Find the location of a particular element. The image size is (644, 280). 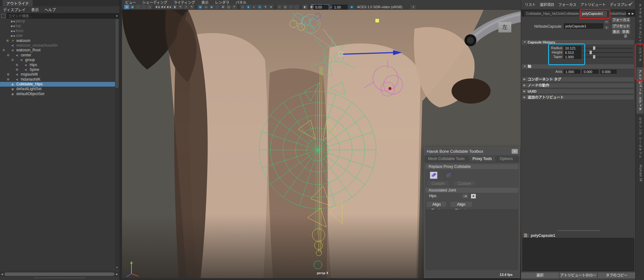

colorspace-dropdown: ACES 1.0 SDR-video (sRGB) is located at coordinates (383, 7).